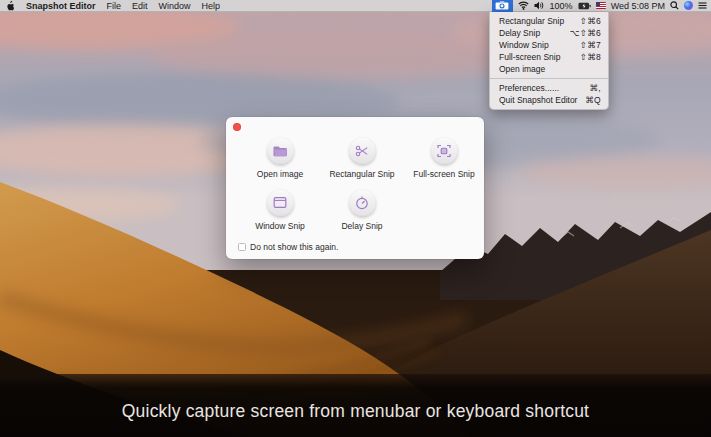  Describe the element at coordinates (524, 46) in the screenshot. I see `menu-item-label: Window Snip` at that location.